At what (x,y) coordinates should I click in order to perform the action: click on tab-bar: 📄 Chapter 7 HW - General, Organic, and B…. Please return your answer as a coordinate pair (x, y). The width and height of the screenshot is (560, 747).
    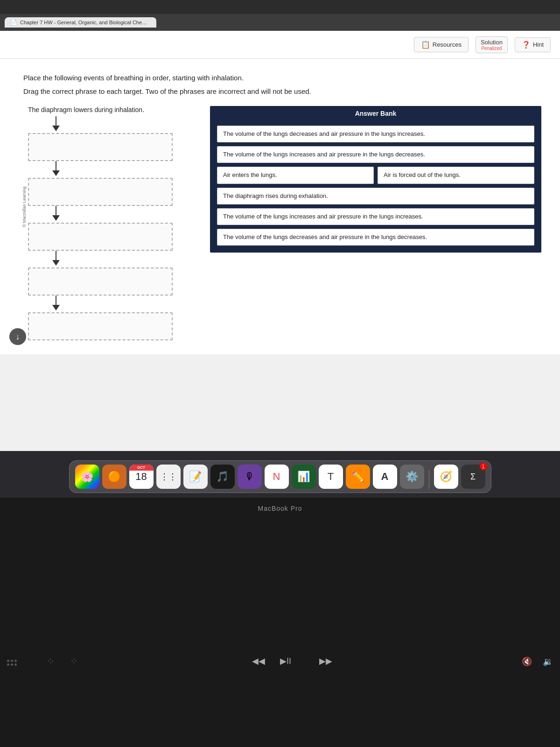
    Looking at the image, I should click on (280, 22).